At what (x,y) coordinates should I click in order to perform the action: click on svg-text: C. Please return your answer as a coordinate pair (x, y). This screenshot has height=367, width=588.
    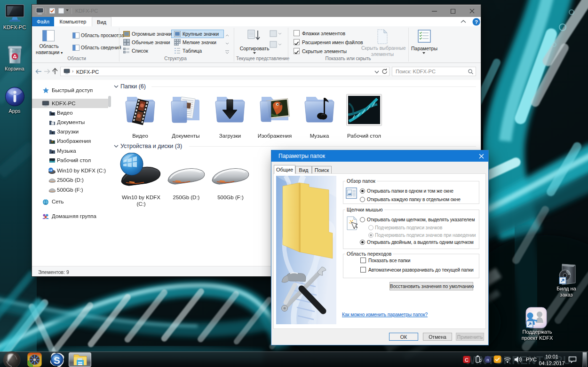
    Looking at the image, I should click on (467, 360).